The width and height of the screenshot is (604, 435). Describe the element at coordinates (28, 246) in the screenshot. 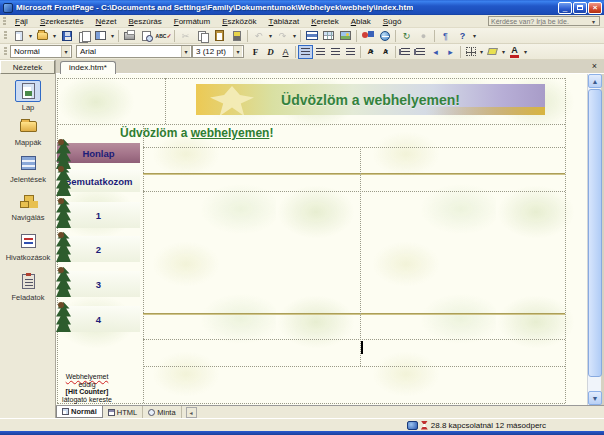

I see `view-item-hyperlinks: Hivatkozások` at that location.